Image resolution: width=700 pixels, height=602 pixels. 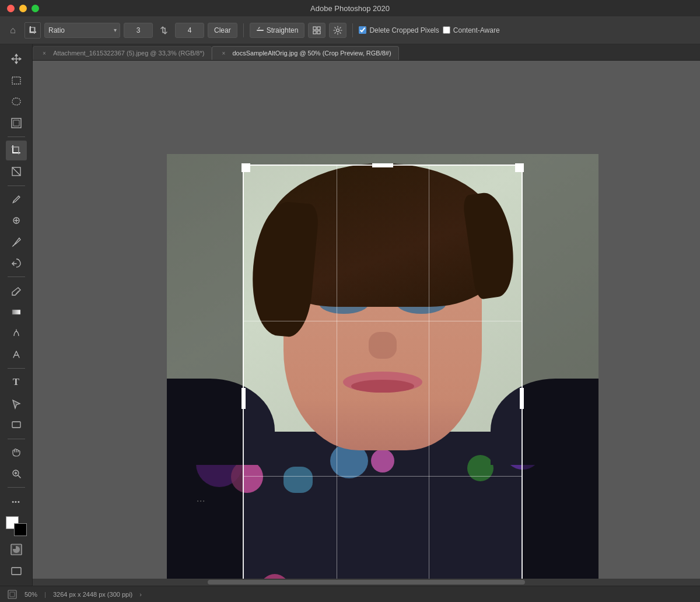 What do you see at coordinates (33, 30) in the screenshot?
I see `crop-tool-icon` at bounding box center [33, 30].